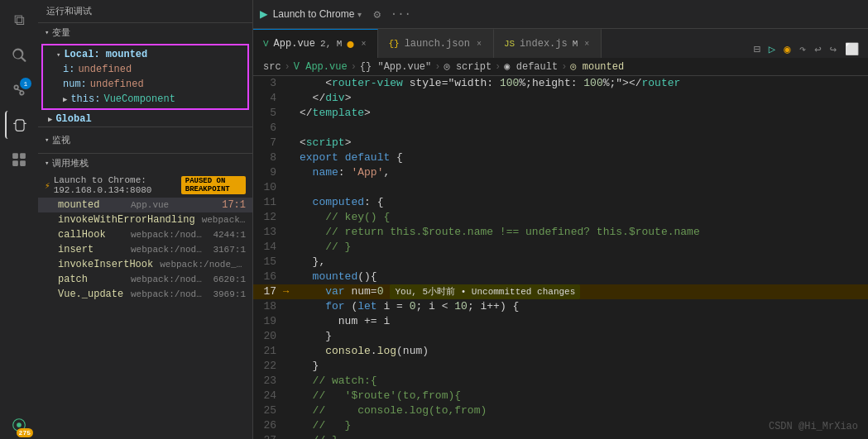 The width and height of the screenshot is (868, 439). What do you see at coordinates (852, 50) in the screenshot?
I see `fullscreen-icon: ⬜` at bounding box center [852, 50].